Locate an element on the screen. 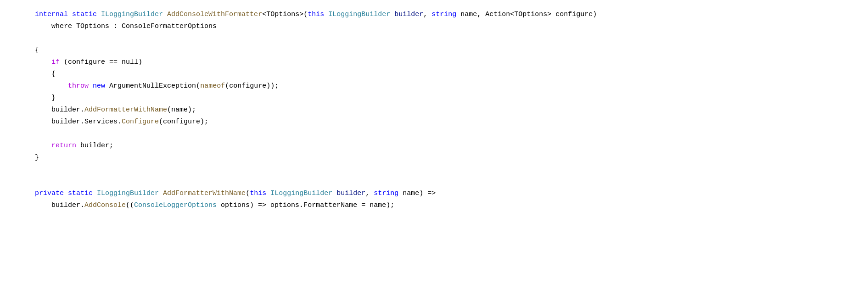 The image size is (868, 284). code-token: throw is located at coordinates (78, 86).